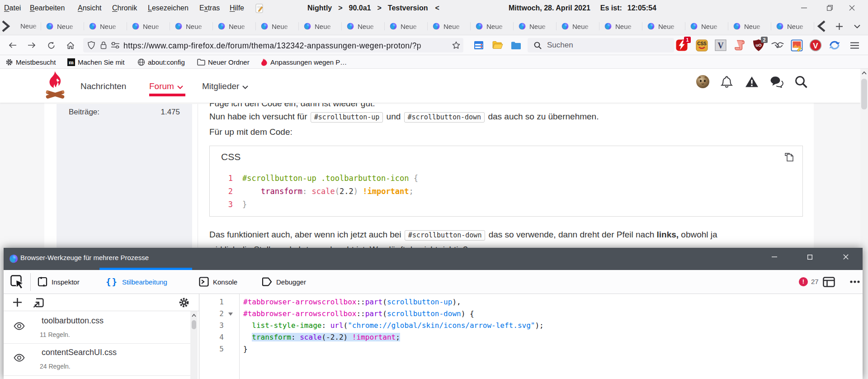 This screenshot has height=379, width=868. What do you see at coordinates (479, 45) in the screenshot?
I see `bookmark-list-icon` at bounding box center [479, 45].